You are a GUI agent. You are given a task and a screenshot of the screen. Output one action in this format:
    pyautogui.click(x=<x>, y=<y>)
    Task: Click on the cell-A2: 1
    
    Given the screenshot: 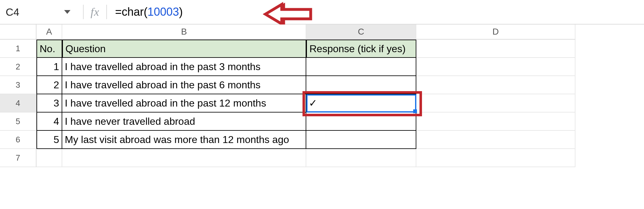 What is the action you would take?
    pyautogui.click(x=49, y=67)
    